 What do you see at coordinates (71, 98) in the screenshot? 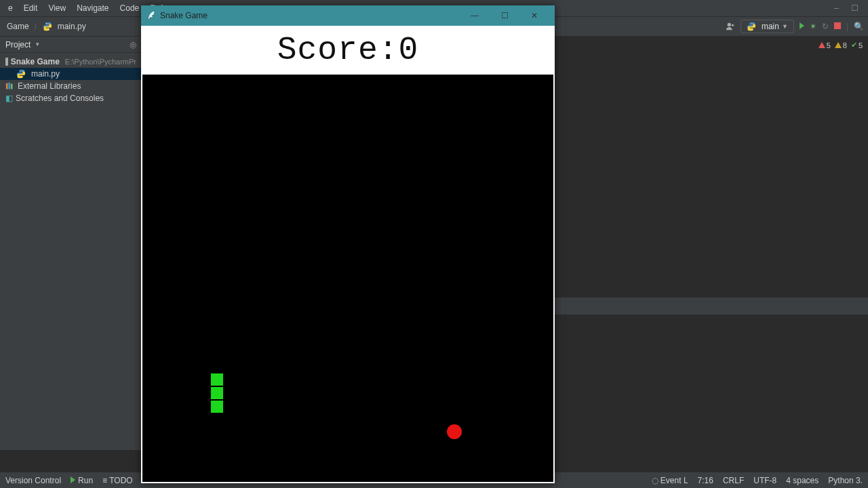
I see `tree-scratches: ◧ Scratches and Consoles` at bounding box center [71, 98].